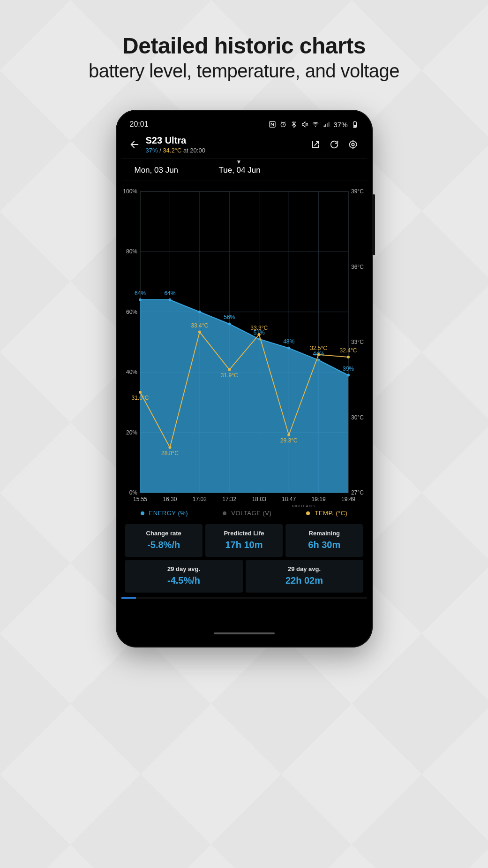 The height and width of the screenshot is (868, 488). Describe the element at coordinates (131, 312) in the screenshot. I see `svg-text: 60%` at that location.